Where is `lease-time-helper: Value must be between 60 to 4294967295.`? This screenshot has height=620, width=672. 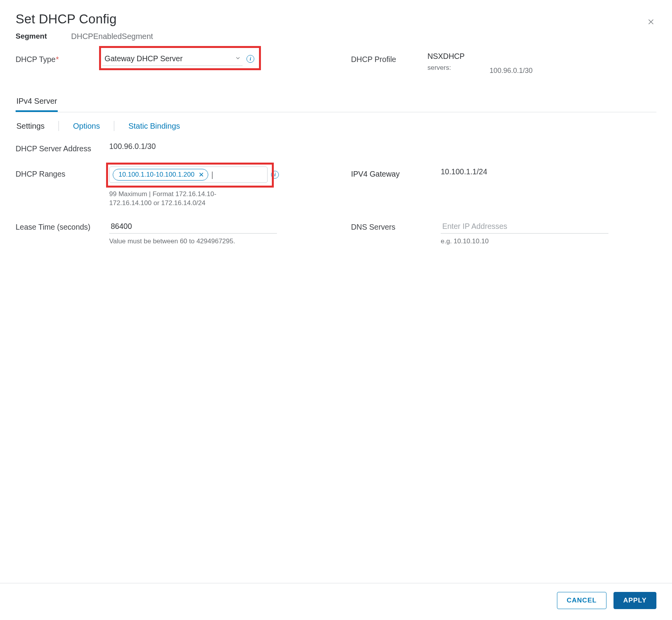
lease-time-helper: Value must be between 60 to 4294967295. is located at coordinates (230, 241).